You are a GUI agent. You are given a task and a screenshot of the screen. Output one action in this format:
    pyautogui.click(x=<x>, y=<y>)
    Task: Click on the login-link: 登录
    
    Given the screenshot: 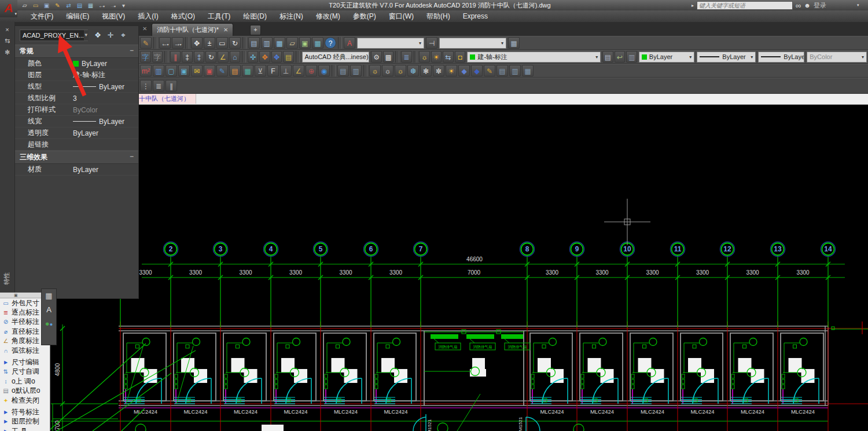 What is the action you would take?
    pyautogui.click(x=820, y=6)
    